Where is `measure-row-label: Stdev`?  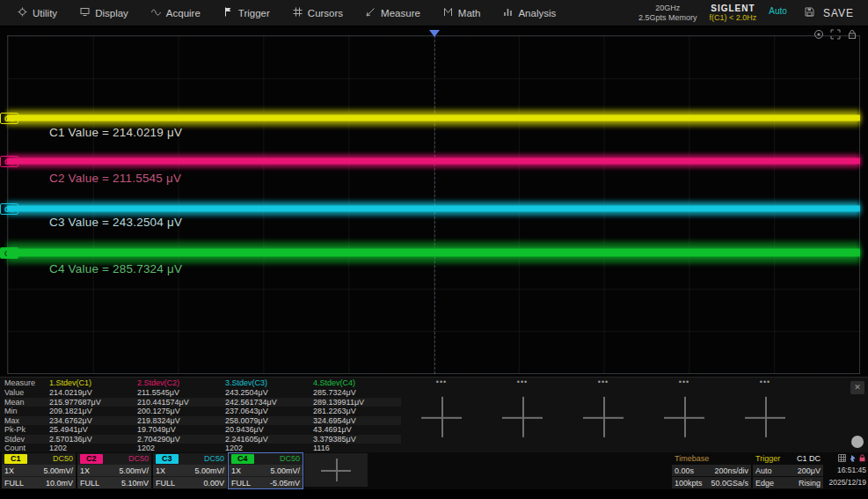
measure-row-label: Stdev is located at coordinates (26, 440).